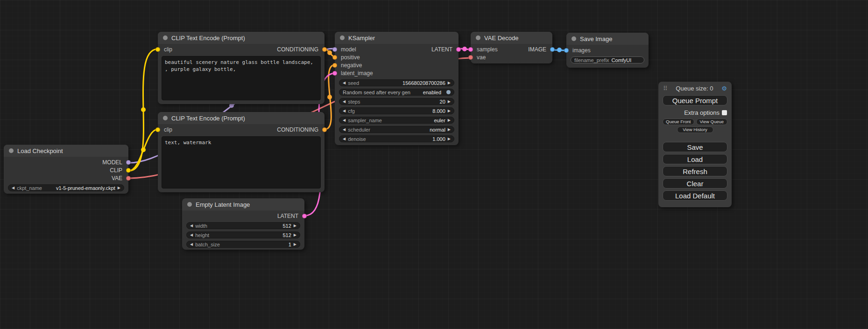  What do you see at coordinates (397, 38) in the screenshot?
I see `node-title-bar: KSampler` at bounding box center [397, 38].